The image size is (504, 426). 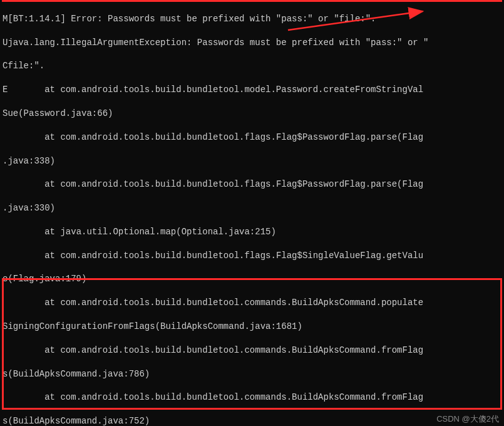 I want to click on error-line: M[BT:1.14.1] Error: Passwords must be pr…, so click(x=252, y=19).